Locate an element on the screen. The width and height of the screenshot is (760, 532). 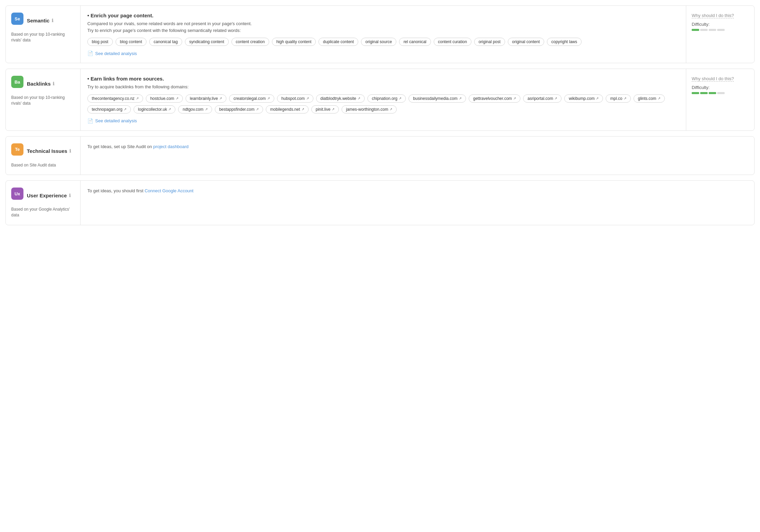
technical-project-link: project dashboard is located at coordinates (171, 147).